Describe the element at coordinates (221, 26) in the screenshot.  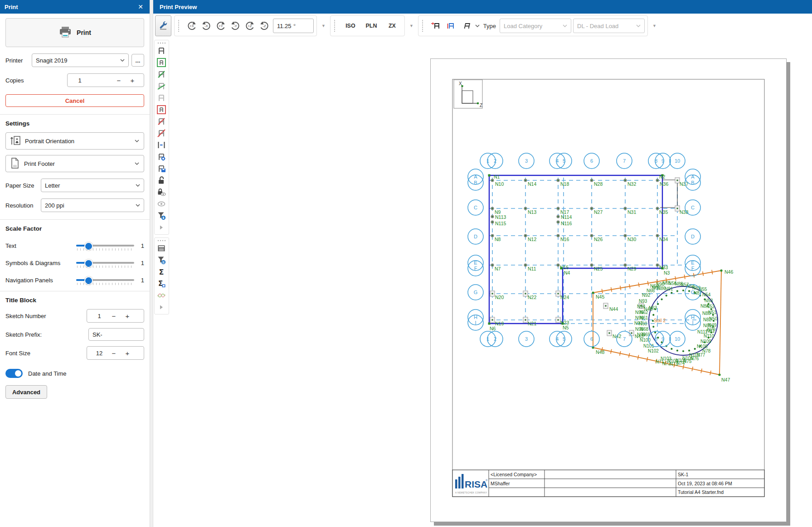
I see `rotate-plusy-button: +Y` at that location.